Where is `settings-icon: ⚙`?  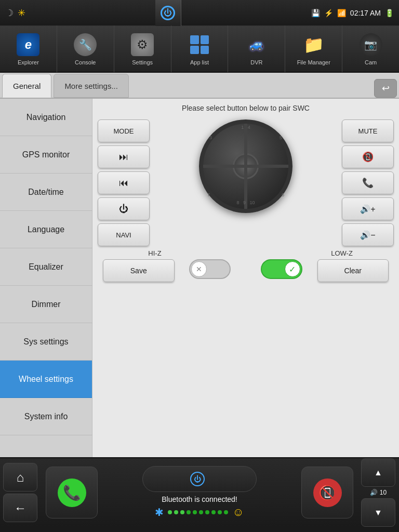 settings-icon: ⚙ is located at coordinates (142, 45).